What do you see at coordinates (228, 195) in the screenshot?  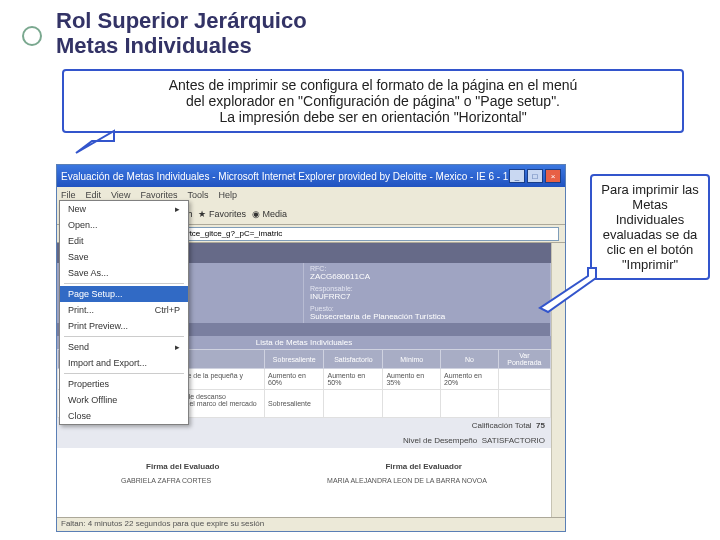 I see `menu-help: Help` at bounding box center [228, 195].